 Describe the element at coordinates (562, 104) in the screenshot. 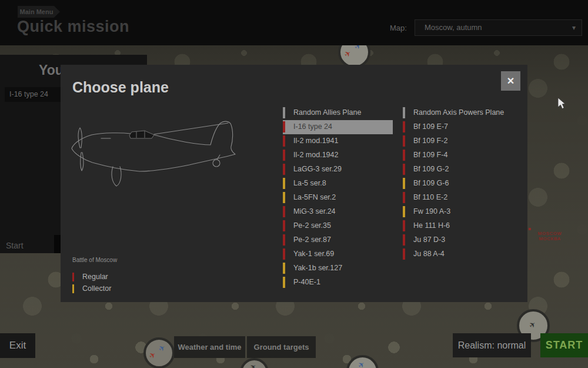

I see `mouse-cursor` at that location.